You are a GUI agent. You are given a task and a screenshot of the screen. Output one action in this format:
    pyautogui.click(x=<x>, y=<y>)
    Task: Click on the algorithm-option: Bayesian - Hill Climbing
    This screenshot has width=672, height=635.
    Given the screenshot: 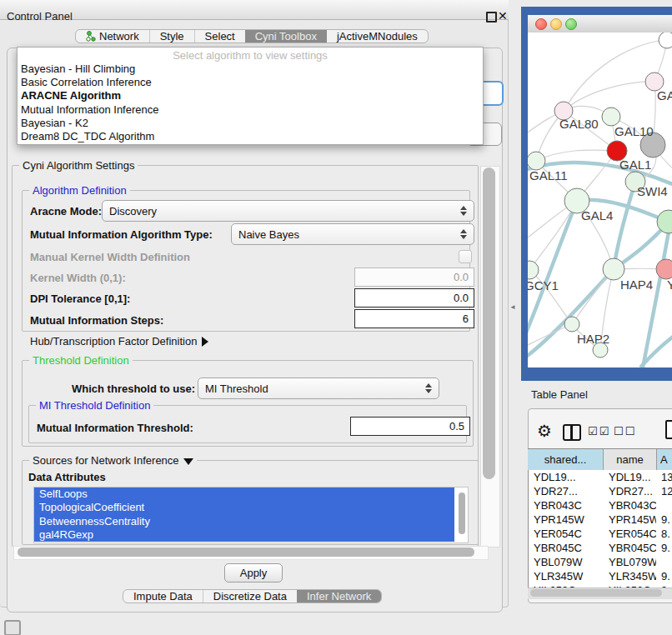 What is the action you would take?
    pyautogui.click(x=250, y=69)
    